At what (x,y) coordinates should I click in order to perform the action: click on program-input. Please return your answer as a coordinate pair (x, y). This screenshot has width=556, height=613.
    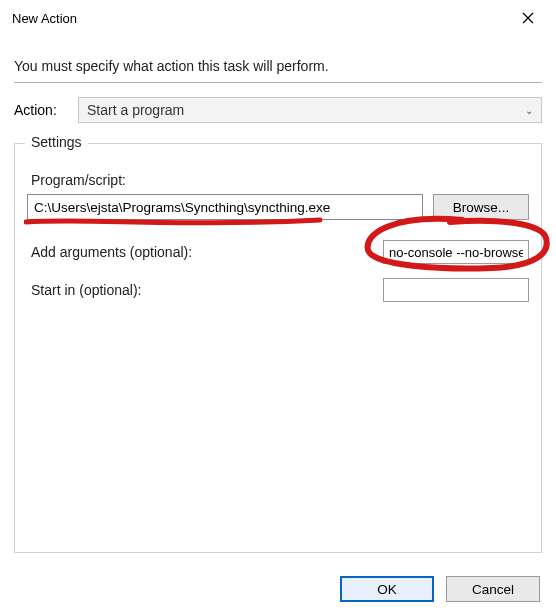
    Looking at the image, I should click on (225, 207).